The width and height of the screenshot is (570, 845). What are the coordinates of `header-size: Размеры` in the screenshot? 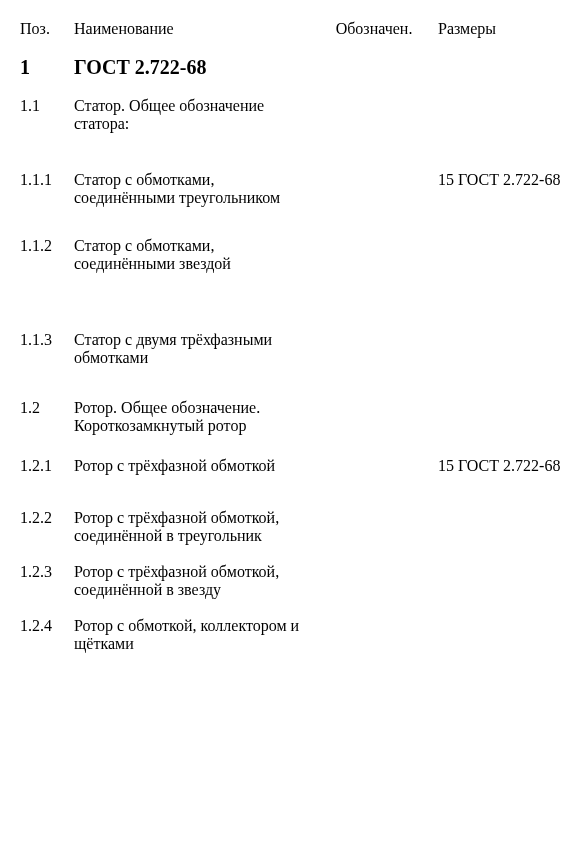 It's located at (492, 29).